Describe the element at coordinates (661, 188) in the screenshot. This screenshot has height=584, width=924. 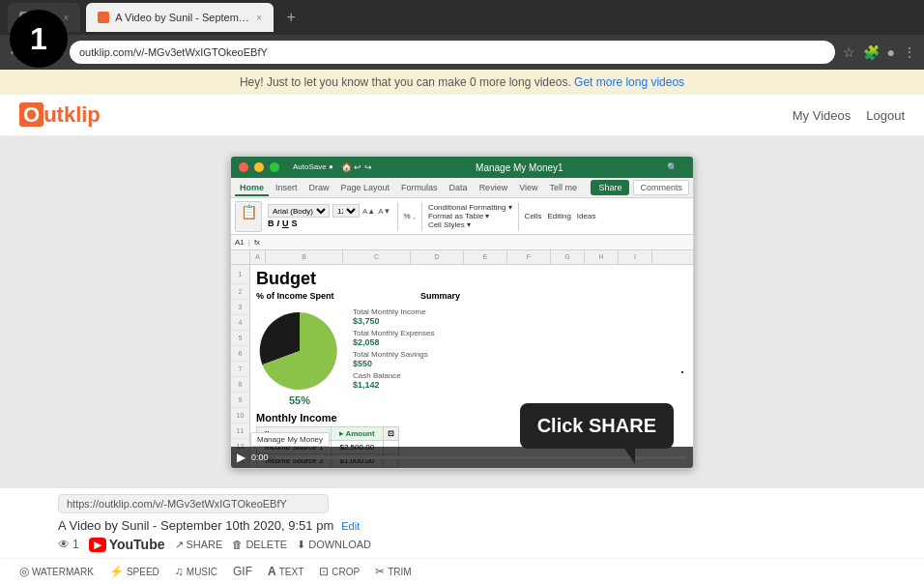
I see `excel-comments-button: Comments` at that location.